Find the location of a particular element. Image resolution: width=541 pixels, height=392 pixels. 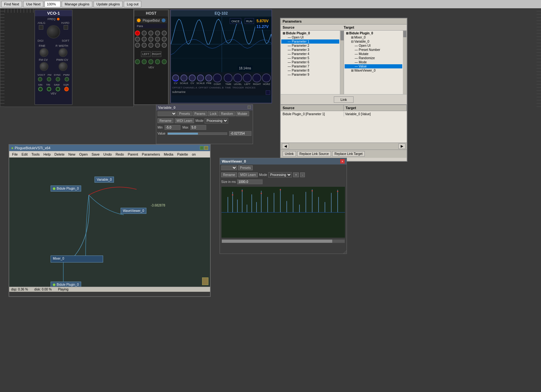

source-param4: — Parameter 4 is located at coordinates (310, 54).